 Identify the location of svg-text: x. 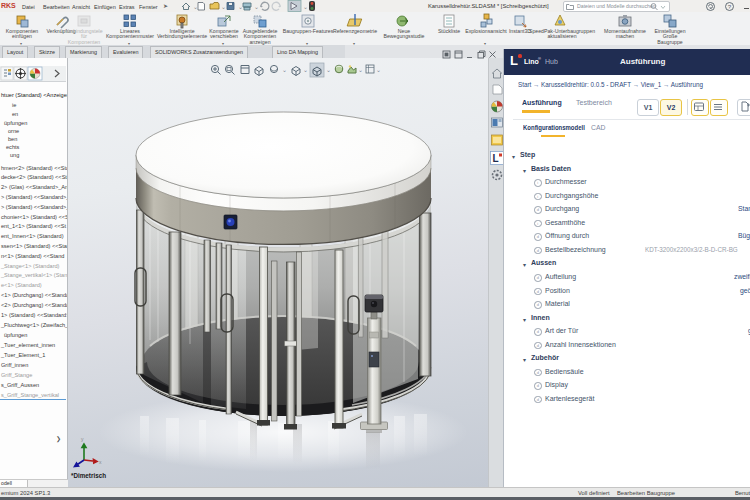
(100, 462).